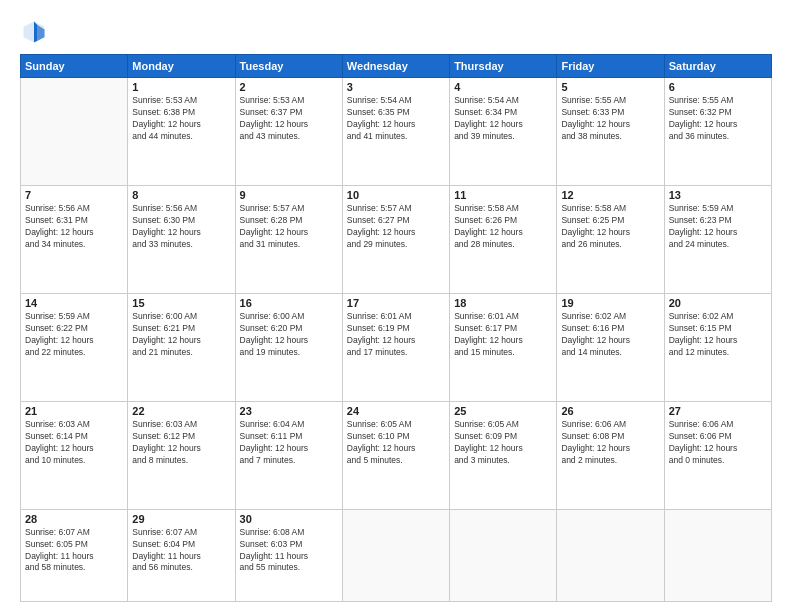 Image resolution: width=792 pixels, height=612 pixels. Describe the element at coordinates (288, 347) in the screenshot. I see `calendar-cell: 16Sunrise: 6:00 AM Sunset: 6:20 PM Dayli…` at that location.